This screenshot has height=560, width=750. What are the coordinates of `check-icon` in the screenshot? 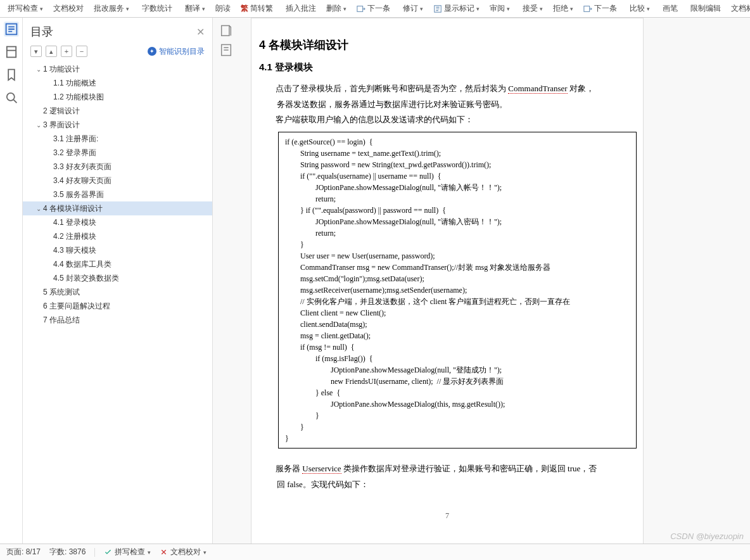 It's located at (108, 552).